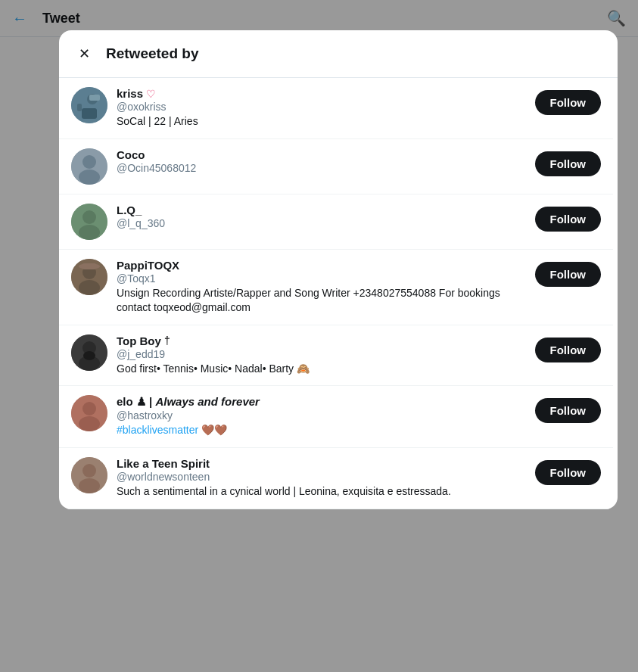 This screenshot has height=672, width=638. What do you see at coordinates (321, 107) in the screenshot?
I see `user-handle: @oxokriss` at bounding box center [321, 107].